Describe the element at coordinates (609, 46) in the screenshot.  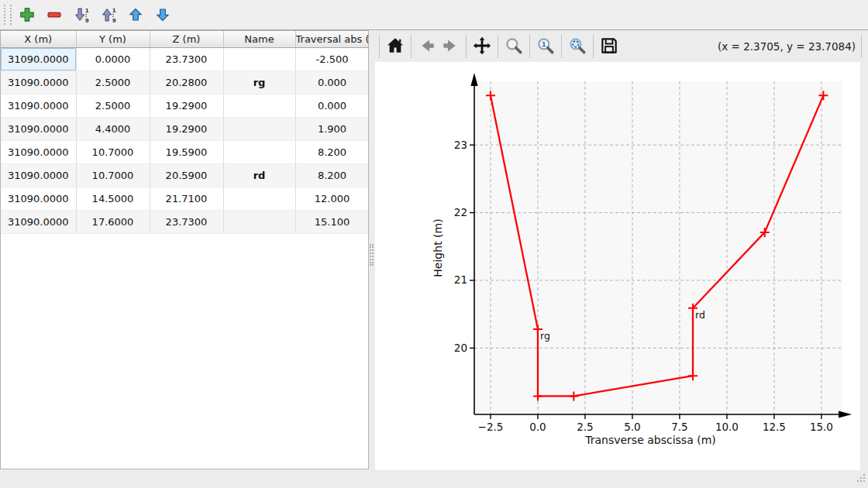
I see `save-figure-button` at that location.